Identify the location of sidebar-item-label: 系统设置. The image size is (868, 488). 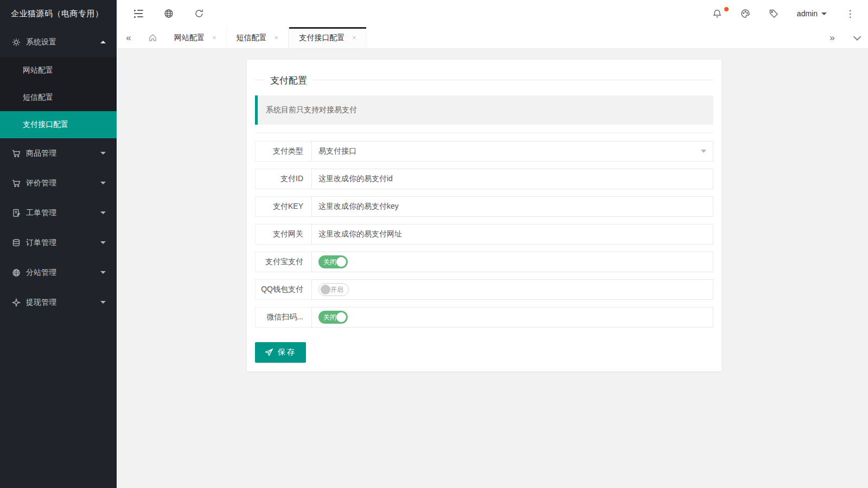
(41, 42).